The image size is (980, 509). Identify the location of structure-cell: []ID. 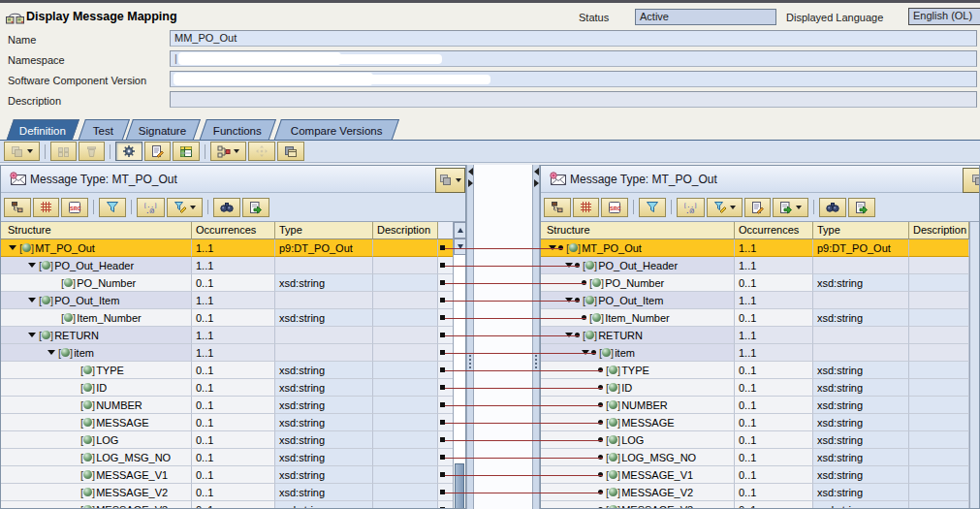
(638, 388).